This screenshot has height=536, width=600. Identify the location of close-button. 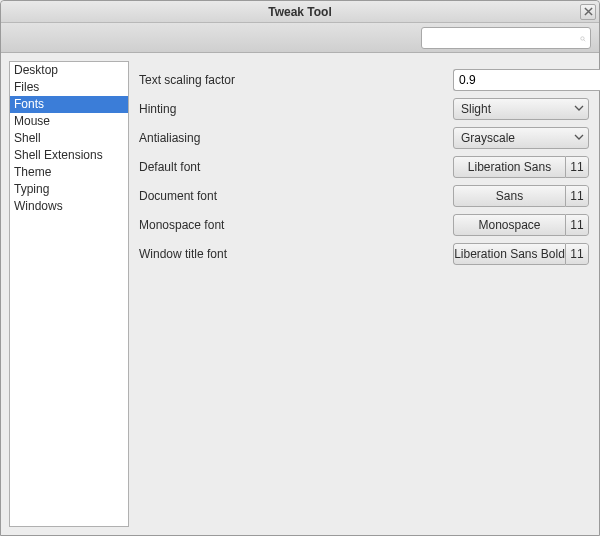
(588, 12).